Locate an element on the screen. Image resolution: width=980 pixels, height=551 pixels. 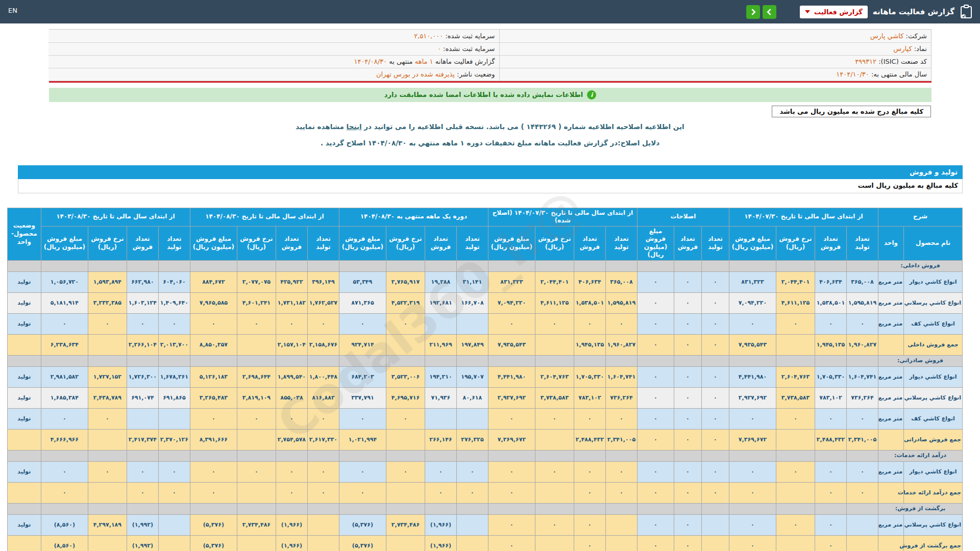
value-cell: ۶۹۱,۸۶۵ is located at coordinates (174, 398).